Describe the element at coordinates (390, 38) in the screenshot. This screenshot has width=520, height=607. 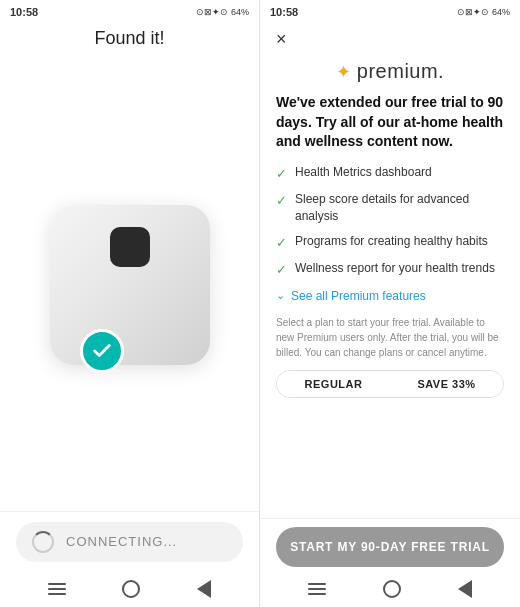
I see `right-header: ×` at that location.